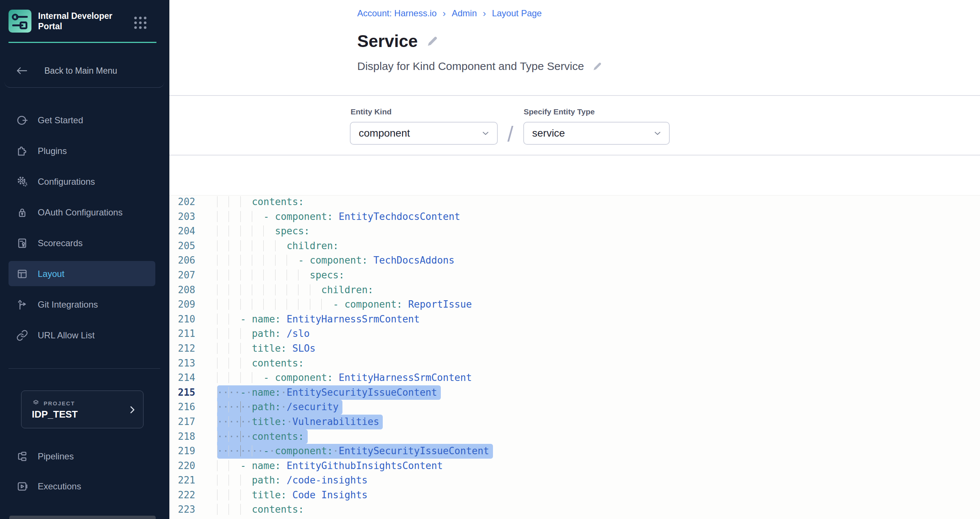 The image size is (980, 519). I want to click on line-number: 217, so click(198, 422).